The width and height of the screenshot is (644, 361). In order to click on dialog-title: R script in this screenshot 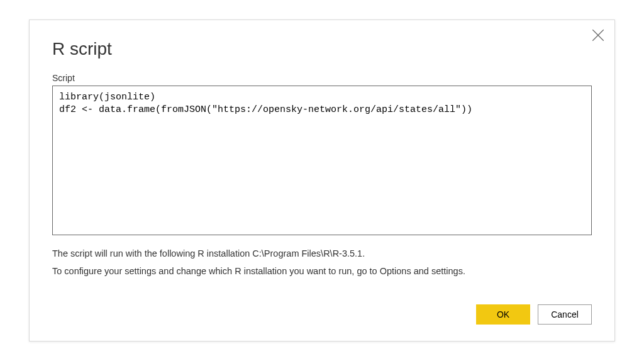, I will do `click(322, 49)`.